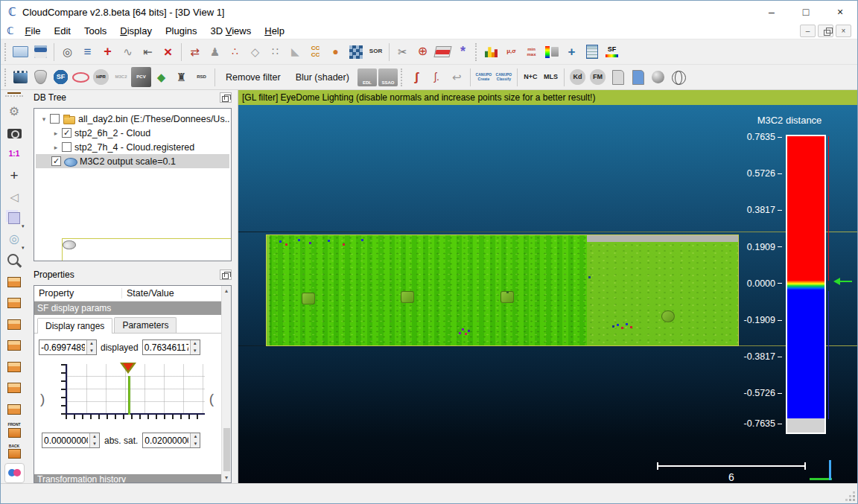 The width and height of the screenshot is (858, 504). I want to click on sample-points-icon: ∷, so click(276, 52).